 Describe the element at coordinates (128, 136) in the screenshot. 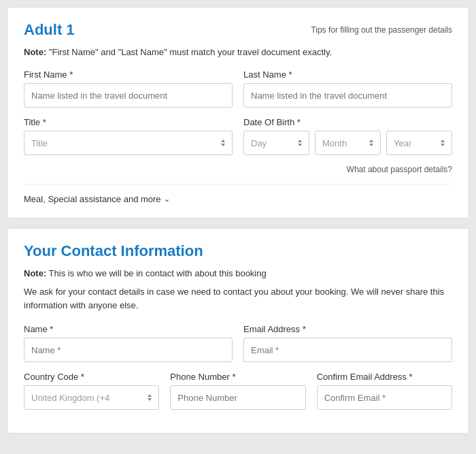

I see `title-group: Title * Title Mr Mrs Ms Dr` at that location.